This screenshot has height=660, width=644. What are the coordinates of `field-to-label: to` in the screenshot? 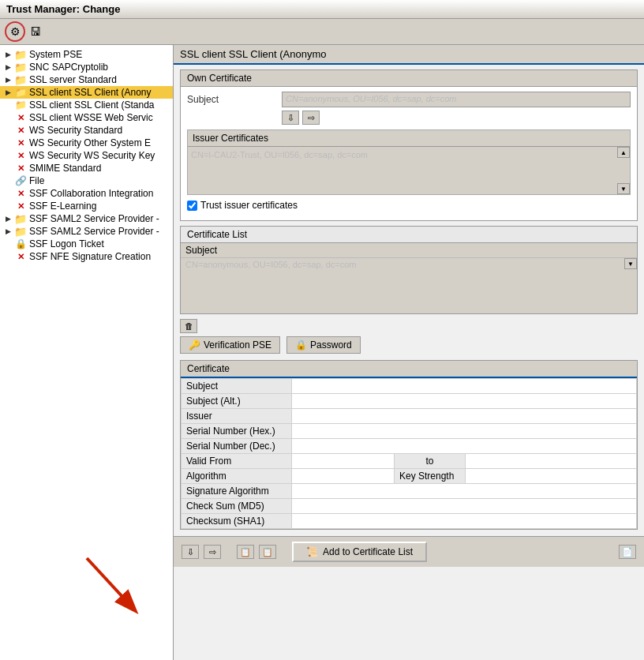 It's located at (430, 461).